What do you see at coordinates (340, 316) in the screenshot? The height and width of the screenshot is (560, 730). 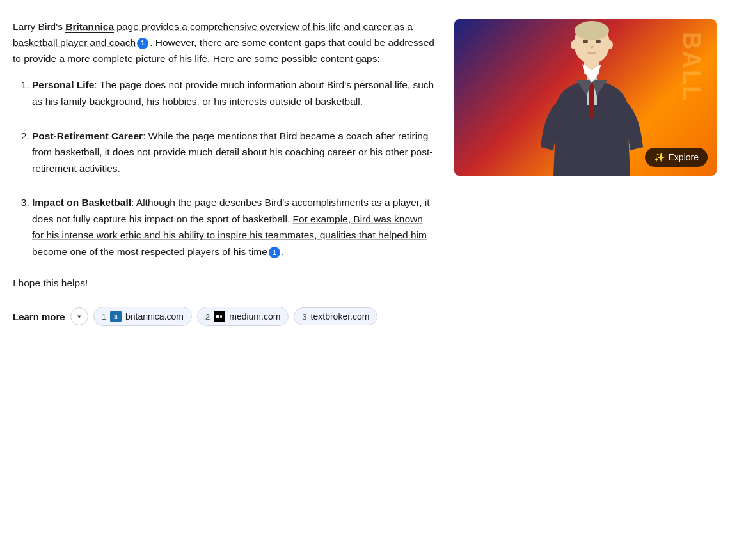 I see `chip-name-textbroker: textbroker.com` at bounding box center [340, 316].